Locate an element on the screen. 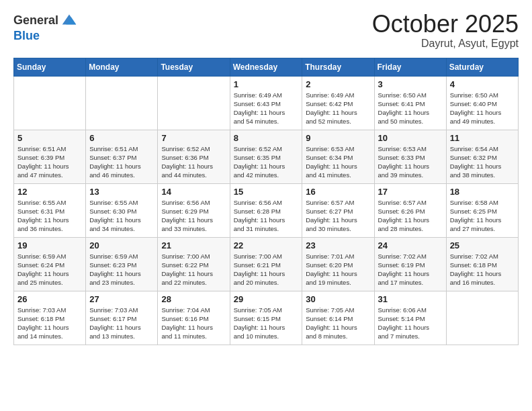  day-number: 20 is located at coordinates (122, 246).